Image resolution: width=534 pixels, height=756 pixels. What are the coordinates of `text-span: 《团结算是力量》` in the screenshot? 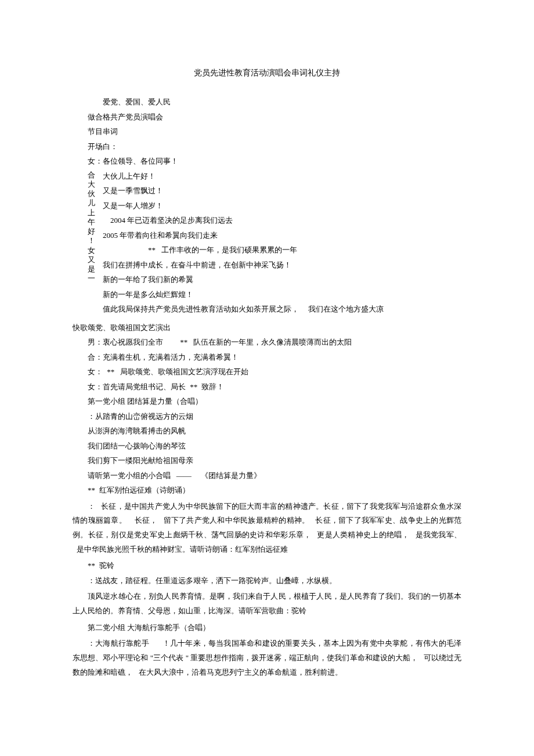 It's located at (231, 476).